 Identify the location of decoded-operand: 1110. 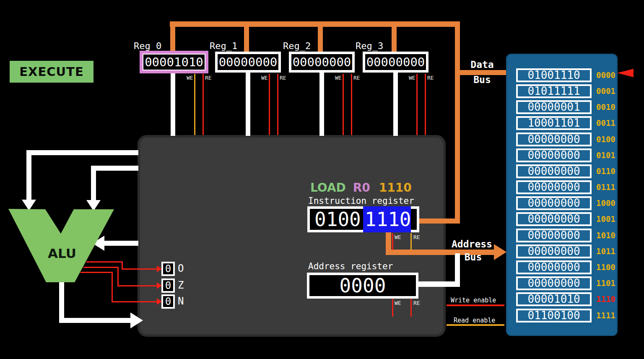
(395, 188).